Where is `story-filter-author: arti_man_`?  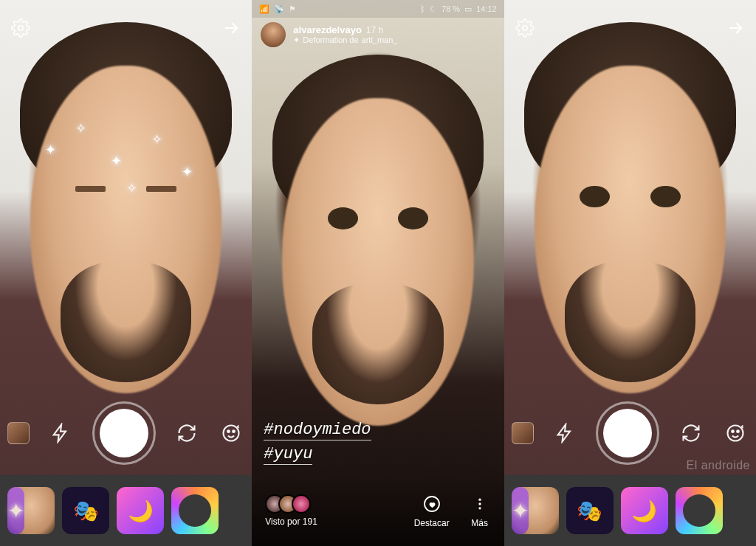
story-filter-author: arti_man_ is located at coordinates (379, 40).